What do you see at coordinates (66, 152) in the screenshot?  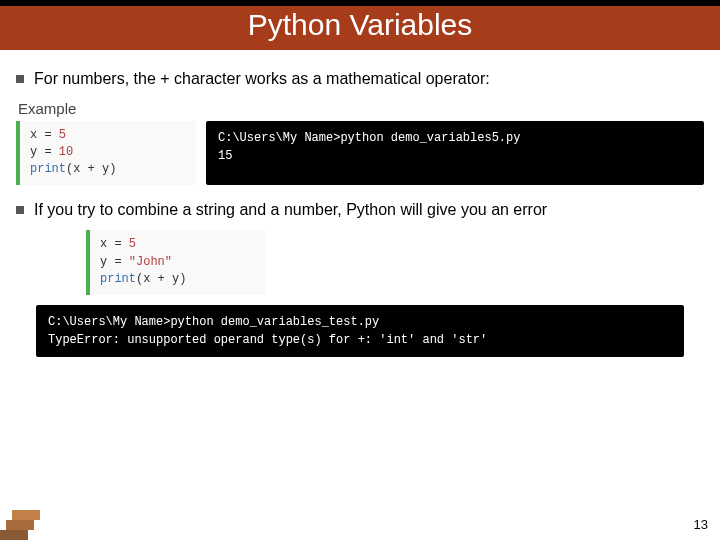 I see `code-number: 10` at bounding box center [66, 152].